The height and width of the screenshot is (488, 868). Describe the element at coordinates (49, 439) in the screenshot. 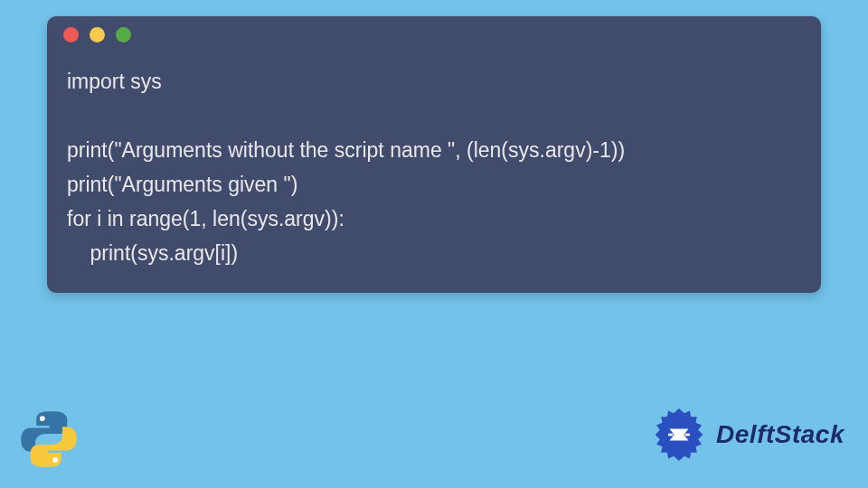

I see `python-logo-icon` at that location.